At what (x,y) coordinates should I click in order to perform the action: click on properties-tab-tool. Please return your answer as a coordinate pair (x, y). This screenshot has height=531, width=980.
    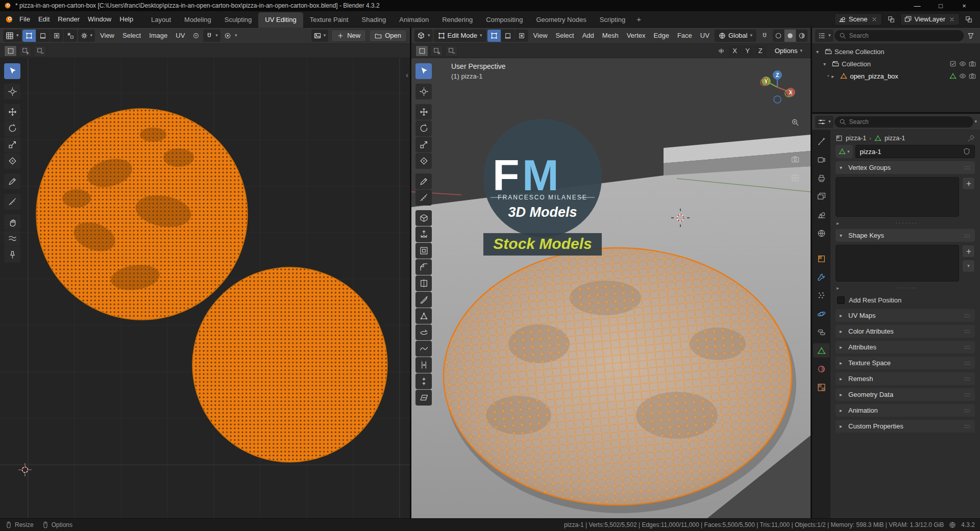
    Looking at the image, I should click on (821, 141).